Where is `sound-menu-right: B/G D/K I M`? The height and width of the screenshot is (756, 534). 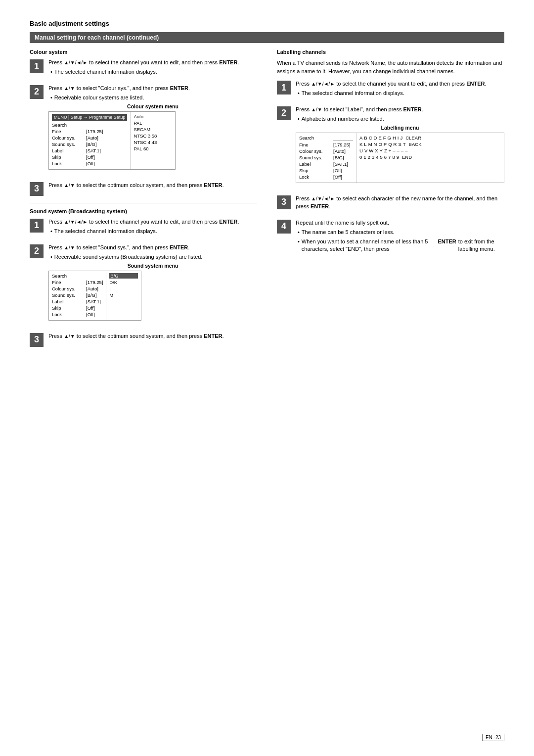 sound-menu-right: B/G D/K I M is located at coordinates (124, 296).